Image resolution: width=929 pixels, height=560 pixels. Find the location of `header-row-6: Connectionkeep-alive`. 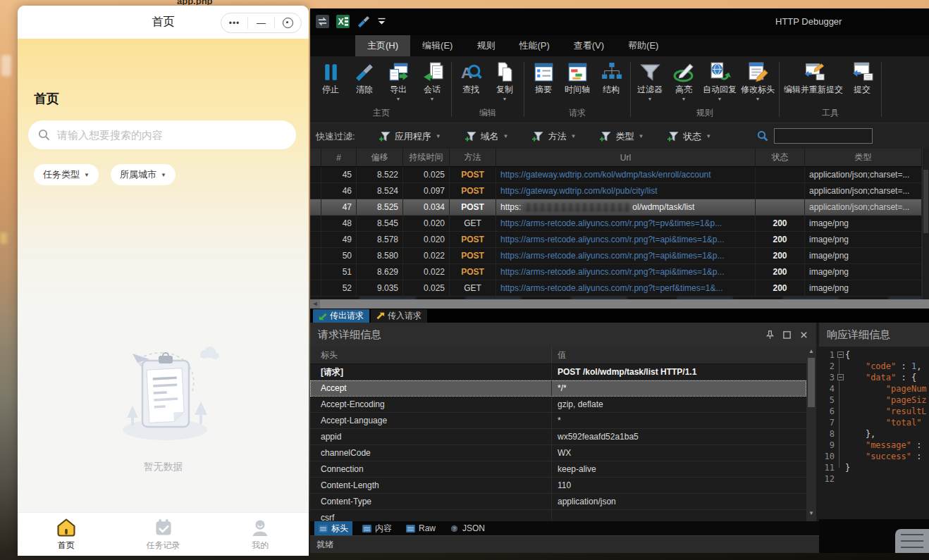

header-row-6: Connectionkeep-alive is located at coordinates (558, 469).